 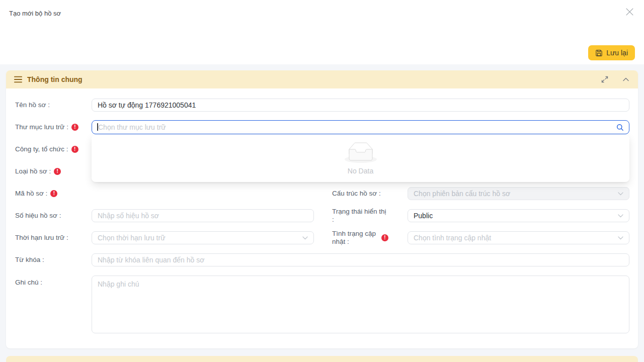 What do you see at coordinates (481, 216) in the screenshot?
I see `col-trang-thai-hien-thi: Trạng thái hiển thị : Public` at bounding box center [481, 216].